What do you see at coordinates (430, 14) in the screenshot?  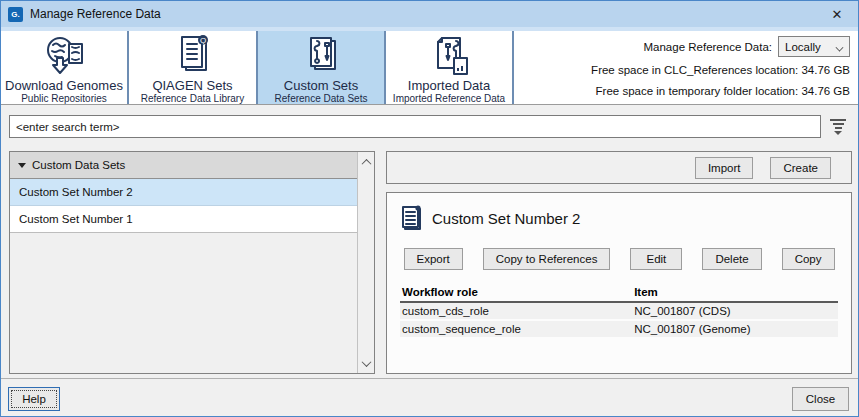 I see `title-bar: G. Manage Reference Data ✕` at bounding box center [430, 14].